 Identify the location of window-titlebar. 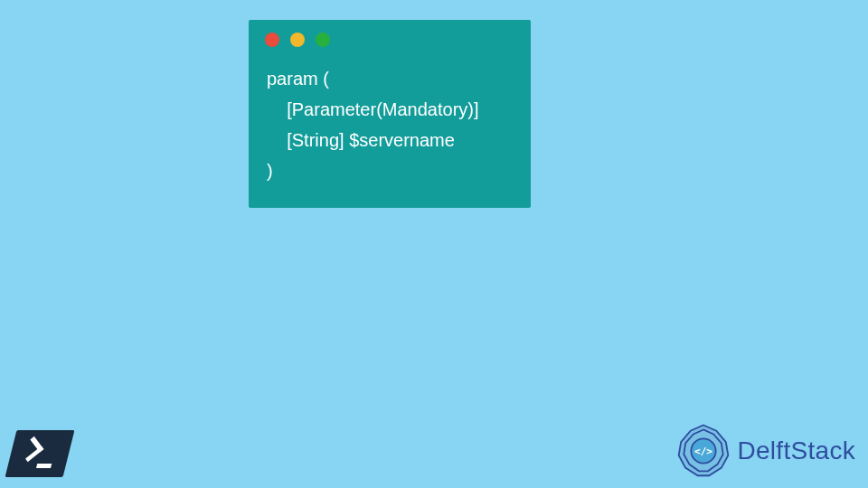
(390, 36).